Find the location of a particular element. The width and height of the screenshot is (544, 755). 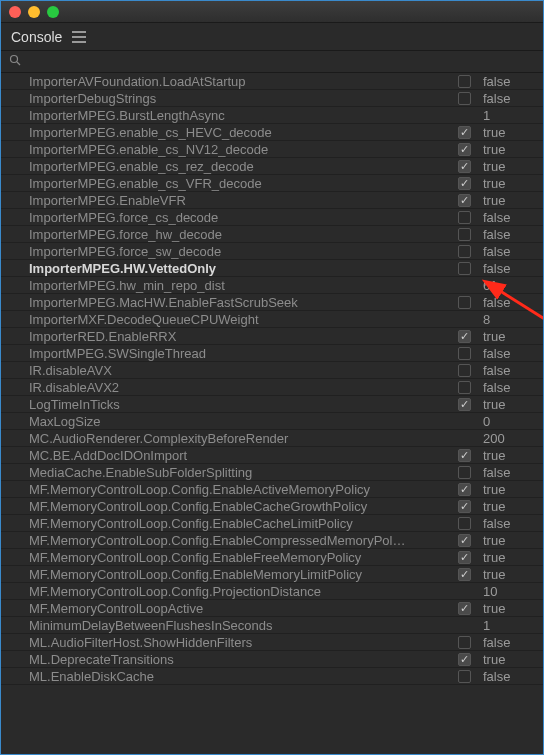

settings-row: ImporterMPEG.MacHW.EnableFastScrubSeekfa… is located at coordinates (272, 302).